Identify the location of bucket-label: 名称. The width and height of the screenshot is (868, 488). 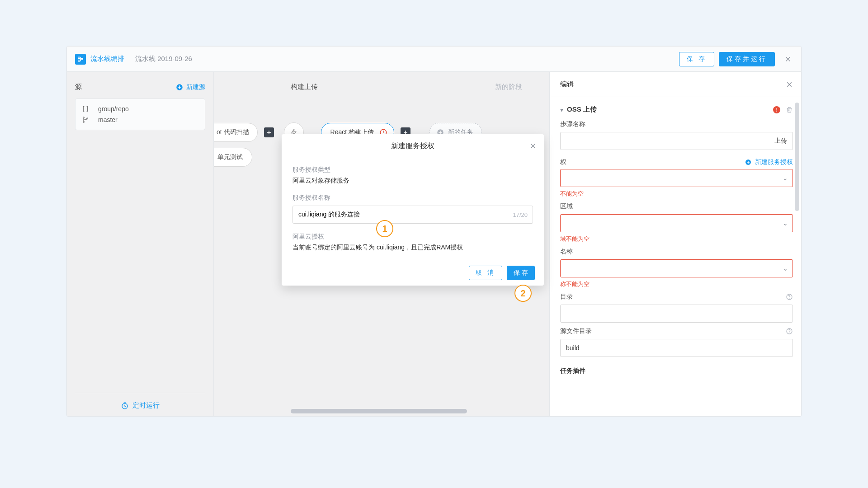
(676, 252).